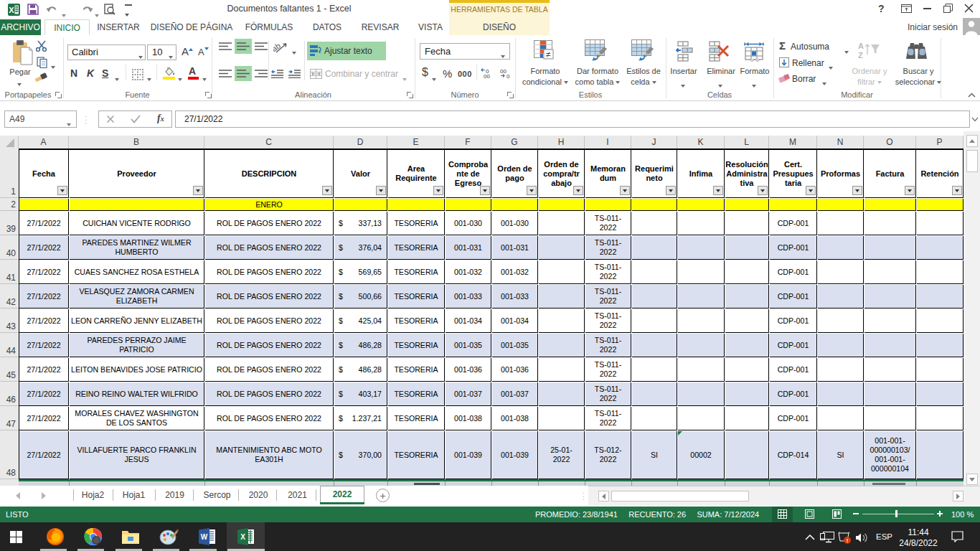  I want to click on svg-text: 0, so click(508, 76).